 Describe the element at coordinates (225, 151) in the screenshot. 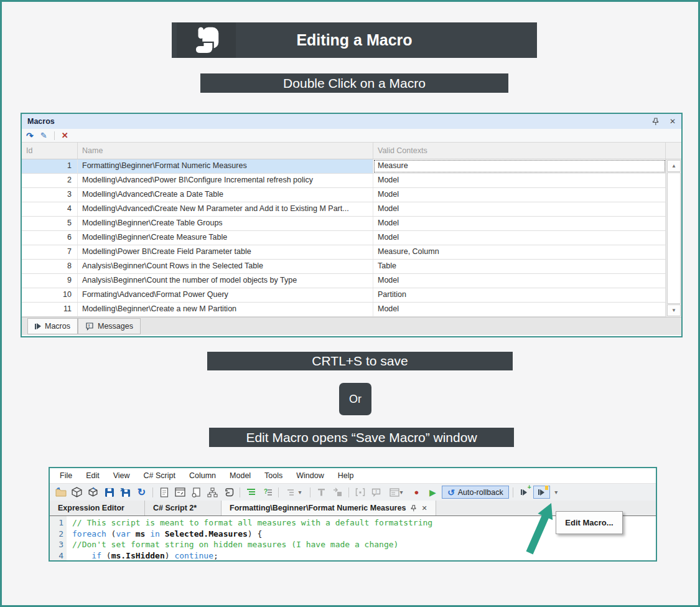

I see `column-header-name: Name` at that location.